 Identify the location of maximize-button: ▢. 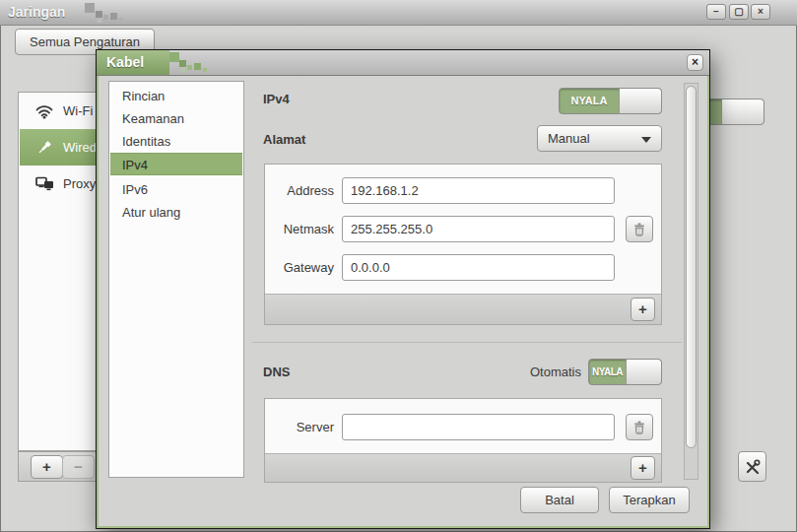
(739, 12).